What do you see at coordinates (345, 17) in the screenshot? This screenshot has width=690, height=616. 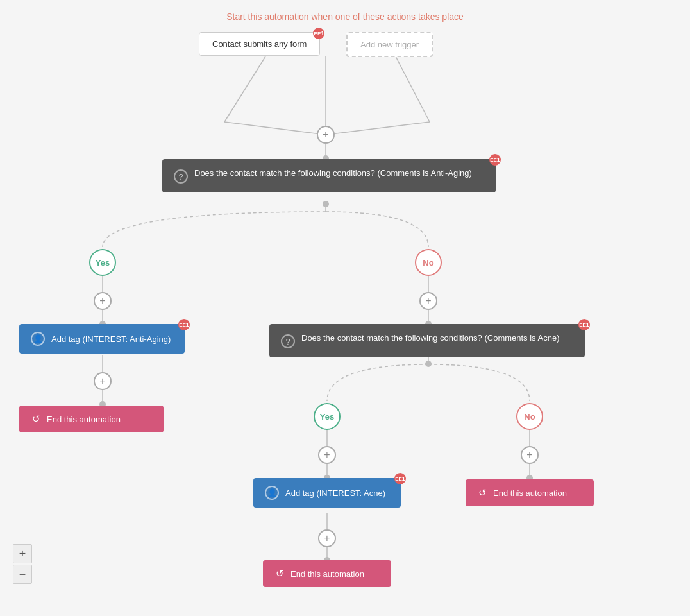 I see `automation-header: Start this automation when one of these …` at bounding box center [345, 17].